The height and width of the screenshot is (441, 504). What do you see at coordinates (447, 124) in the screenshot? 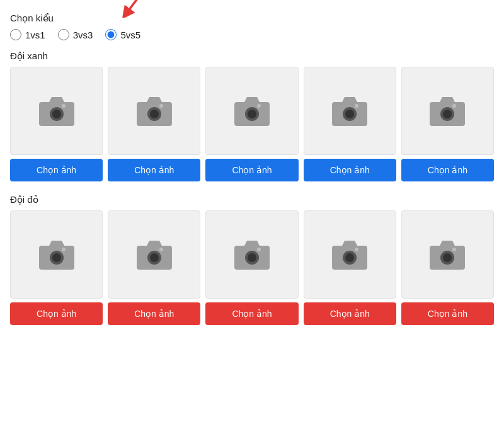
I see `doi-xanh-card-5: Chọn ảnh` at bounding box center [447, 124].